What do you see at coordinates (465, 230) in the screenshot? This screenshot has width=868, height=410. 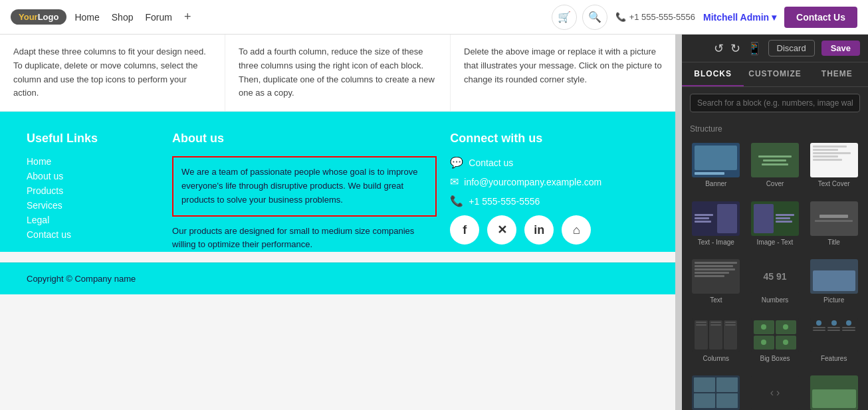 I see `facebook-button: f` at bounding box center [465, 230].